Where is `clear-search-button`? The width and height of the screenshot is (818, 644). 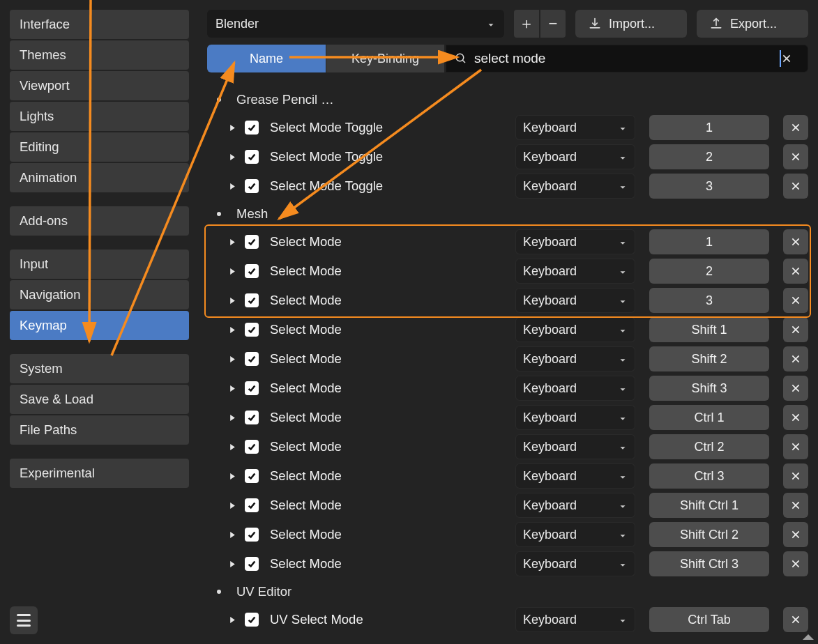
clear-search-button is located at coordinates (790, 59).